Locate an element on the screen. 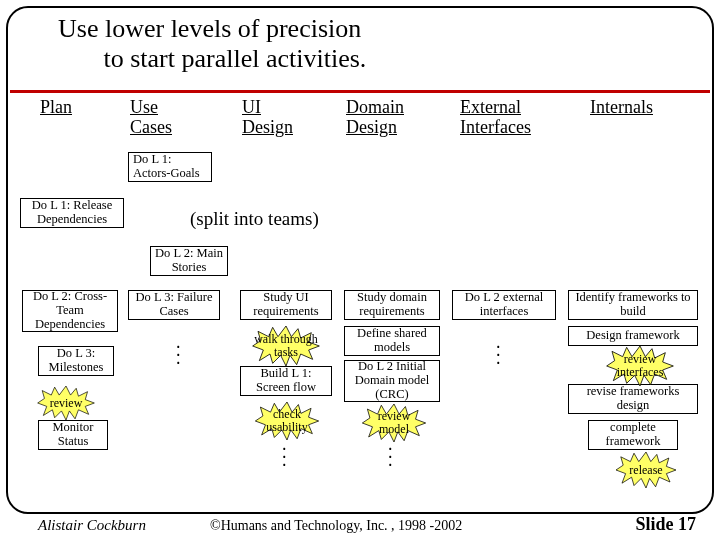  box-study-domain: Study domain requirements is located at coordinates (392, 305).